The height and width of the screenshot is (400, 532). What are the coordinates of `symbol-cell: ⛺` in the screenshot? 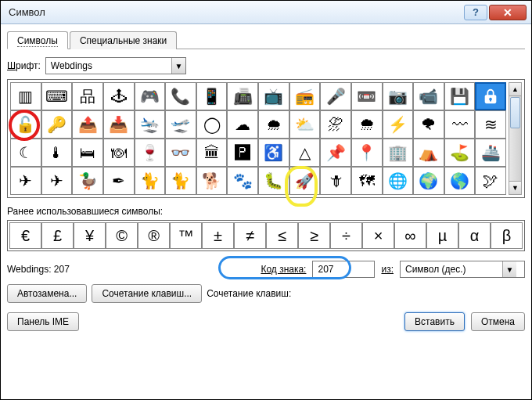 It's located at (429, 153).